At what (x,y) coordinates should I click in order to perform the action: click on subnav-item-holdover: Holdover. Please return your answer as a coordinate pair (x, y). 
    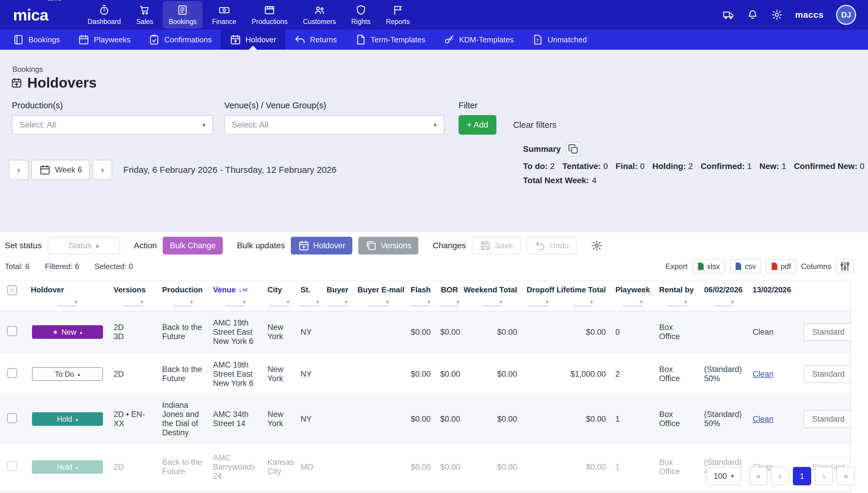
    Looking at the image, I should click on (253, 40).